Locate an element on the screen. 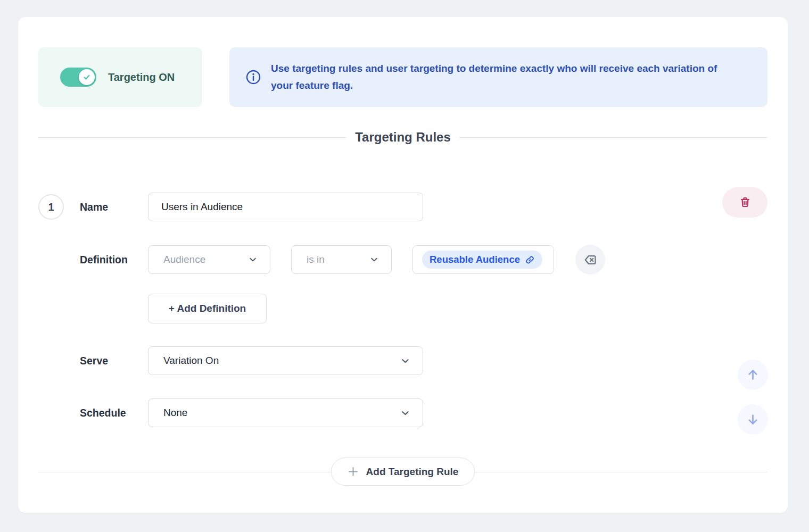 This screenshot has height=532, width=809. top-row: Targeting ON Use targeting rules and use… is located at coordinates (403, 77).